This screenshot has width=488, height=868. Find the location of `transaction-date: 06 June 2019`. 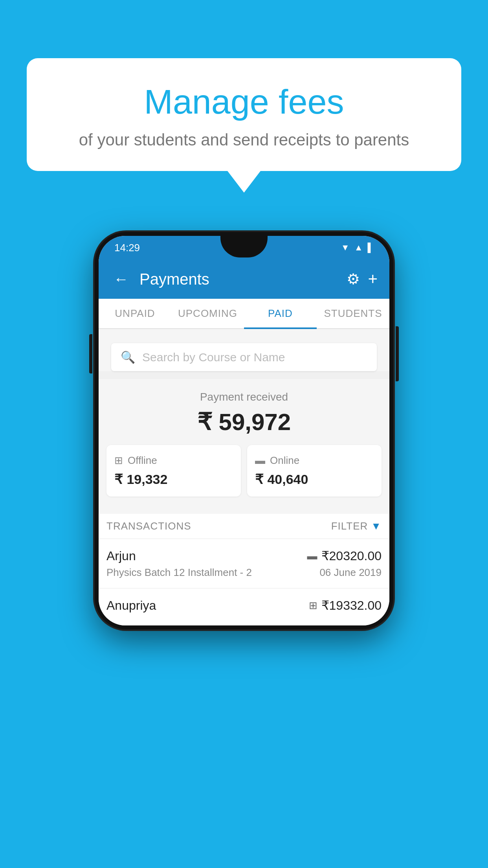

transaction-date: 06 June 2019 is located at coordinates (350, 572).